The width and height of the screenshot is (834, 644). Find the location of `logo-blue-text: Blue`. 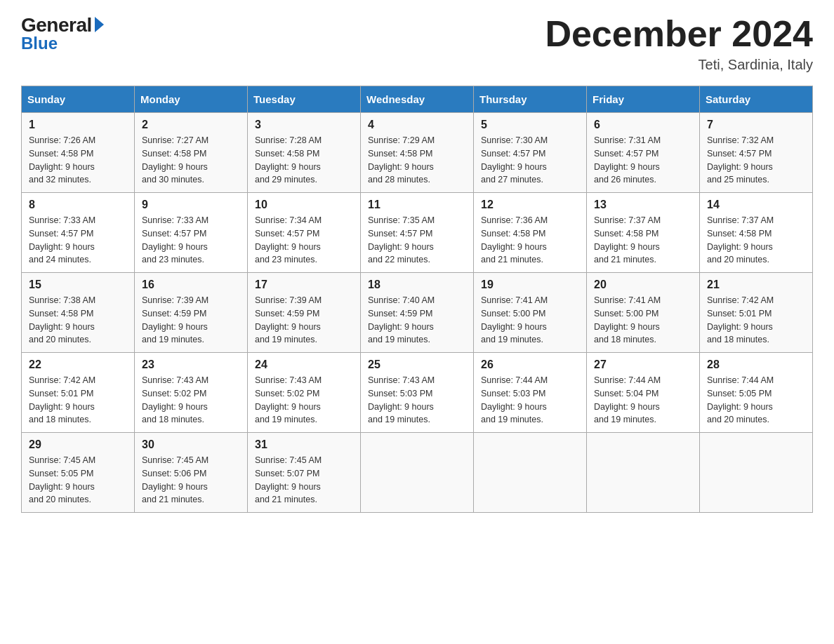

logo-blue-text: Blue is located at coordinates (39, 43).